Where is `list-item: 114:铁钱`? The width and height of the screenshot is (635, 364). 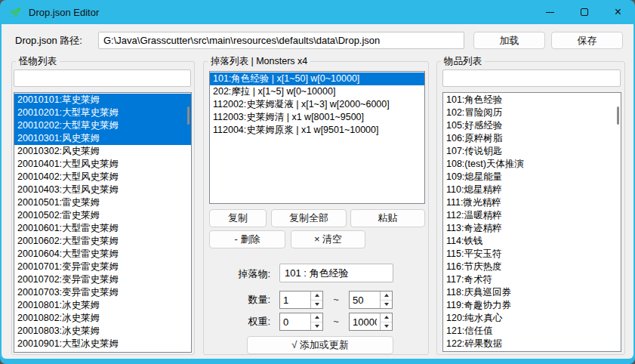
list-item: 114:铁钱 is located at coordinates (532, 242).